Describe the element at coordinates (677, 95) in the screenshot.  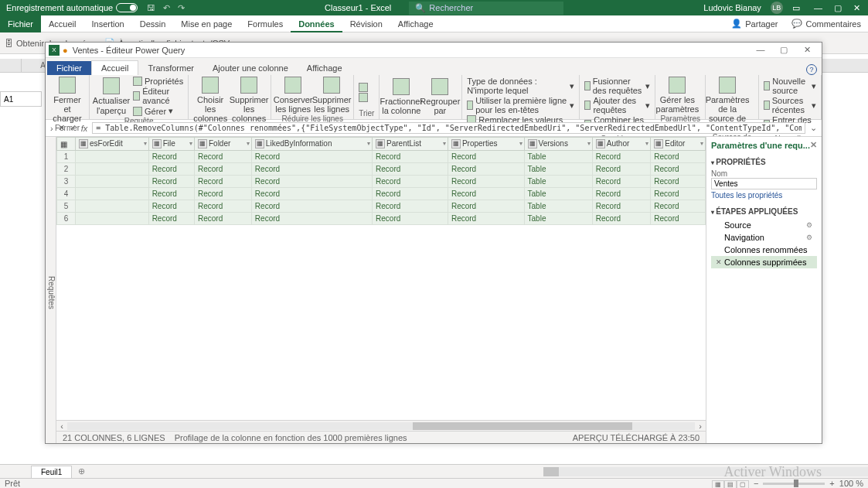
I see `manage-parameters-button: Gérer les paramètres` at that location.